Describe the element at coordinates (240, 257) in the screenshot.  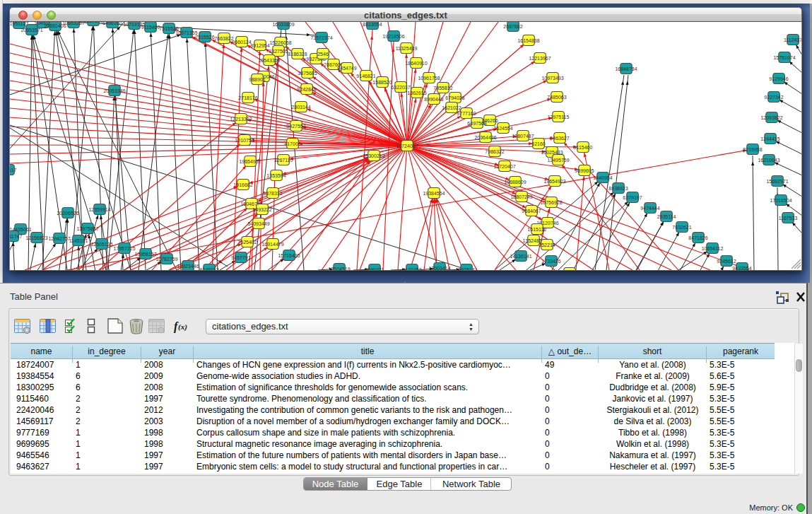
I see `svg-text: 9457791` at that location.